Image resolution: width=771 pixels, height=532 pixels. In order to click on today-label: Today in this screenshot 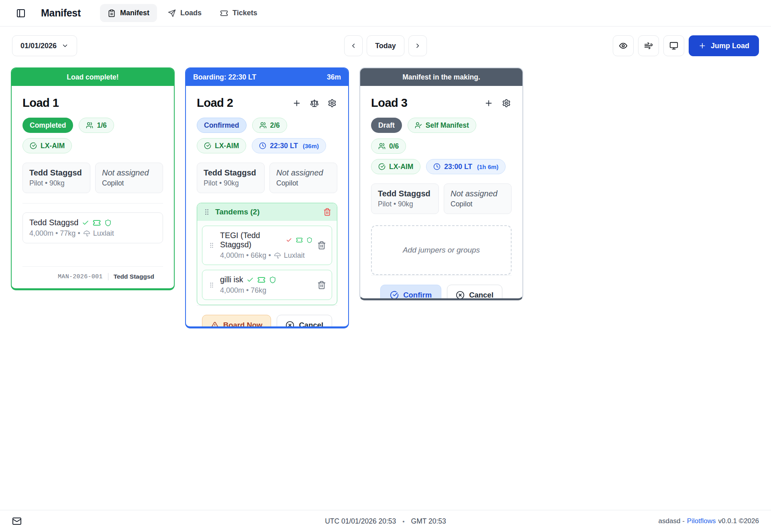, I will do `click(386, 46)`.